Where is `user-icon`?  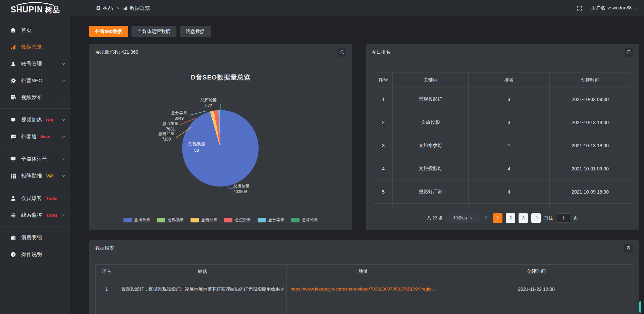 user-icon is located at coordinates (13, 64).